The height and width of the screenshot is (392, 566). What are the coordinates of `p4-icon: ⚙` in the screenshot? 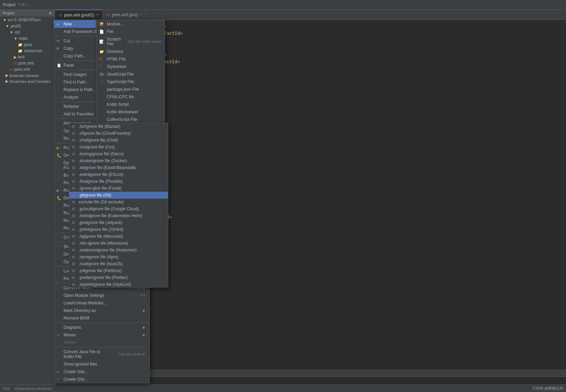 It's located at (73, 271).